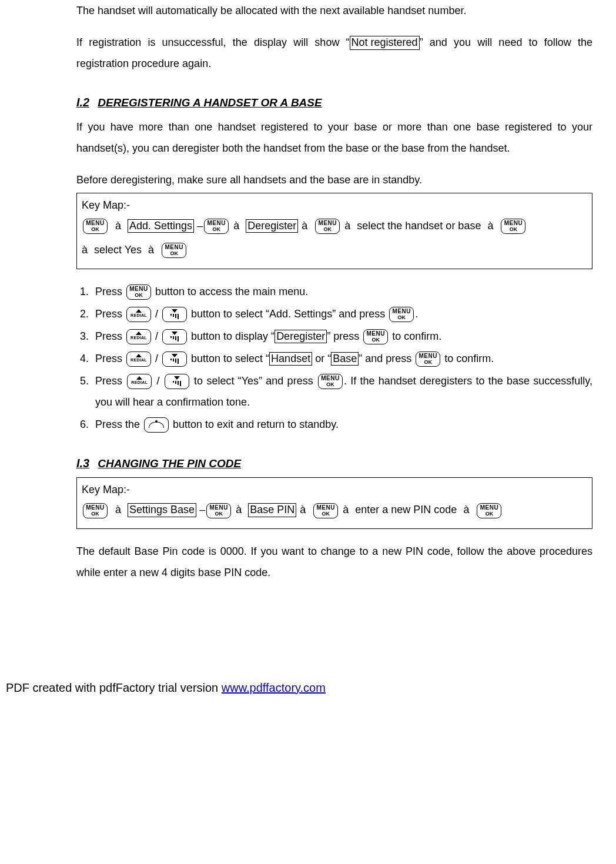 Image resolution: width=616 pixels, height=864 pixels. Describe the element at coordinates (118, 250) in the screenshot. I see `text: select Yes` at that location.